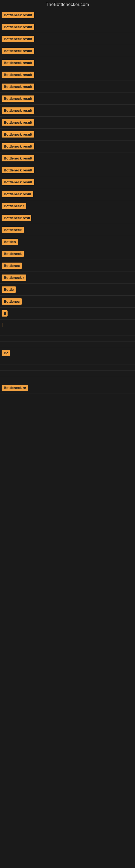  What do you see at coordinates (9, 290) in the screenshot?
I see `bottleneck-badge: Bottle` at bounding box center [9, 290].